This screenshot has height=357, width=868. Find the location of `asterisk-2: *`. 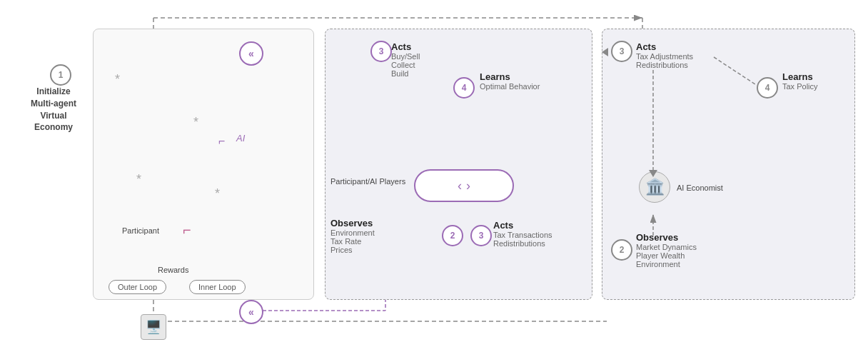

asterisk-2: * is located at coordinates (196, 123).